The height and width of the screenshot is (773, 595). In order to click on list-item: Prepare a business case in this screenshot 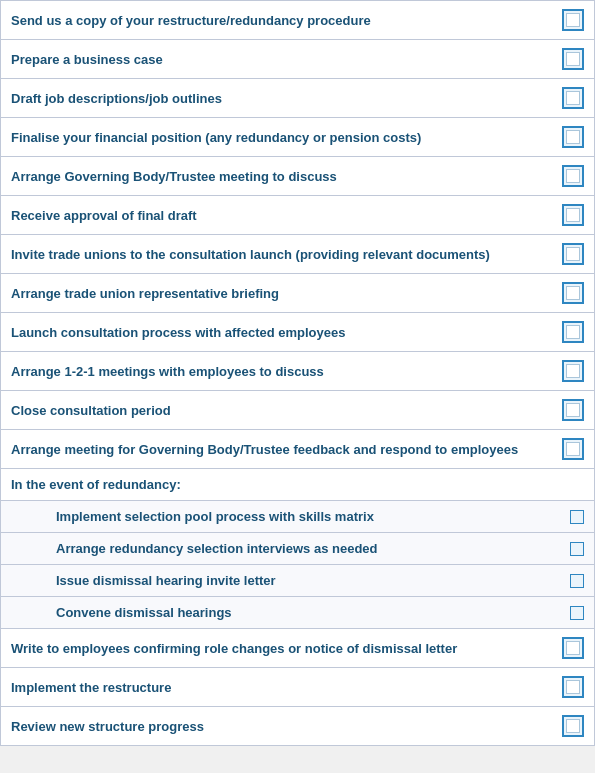, I will do `click(298, 60)`.